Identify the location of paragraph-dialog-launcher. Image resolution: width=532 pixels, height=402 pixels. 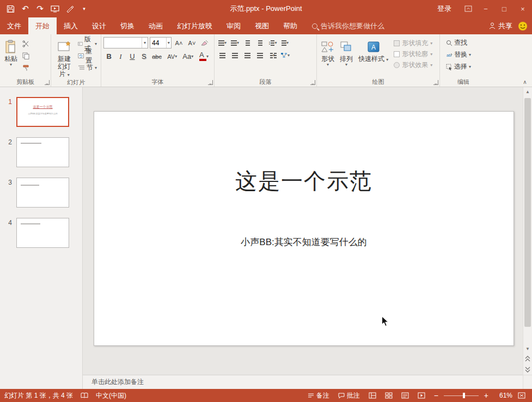
(313, 83).